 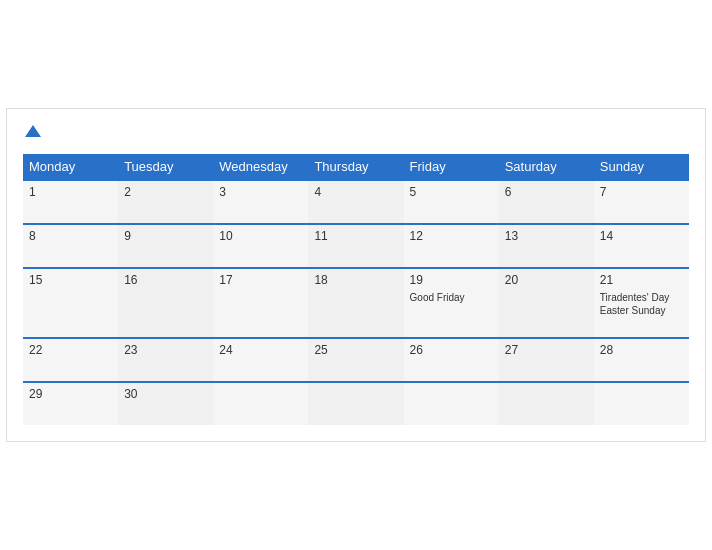 What do you see at coordinates (356, 404) in the screenshot?
I see `week-row-4: 2930` at bounding box center [356, 404].